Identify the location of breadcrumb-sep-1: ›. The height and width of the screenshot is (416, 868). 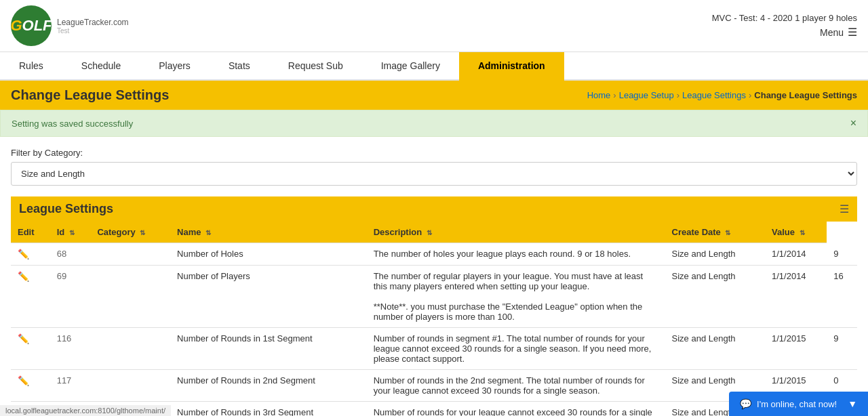
(614, 95).